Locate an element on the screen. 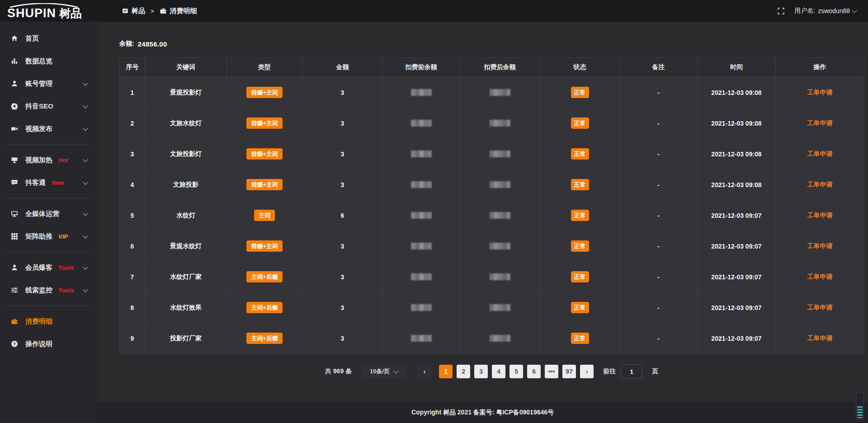 Image resolution: width=868 pixels, height=423 pixels. breadcrumb-item-consumption-details: 消费明细 is located at coordinates (178, 11).